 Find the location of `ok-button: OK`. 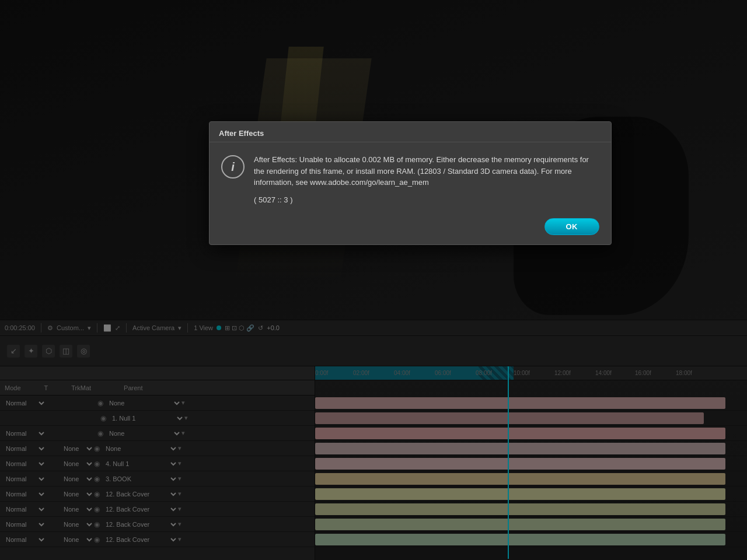

ok-button: OK is located at coordinates (572, 226).